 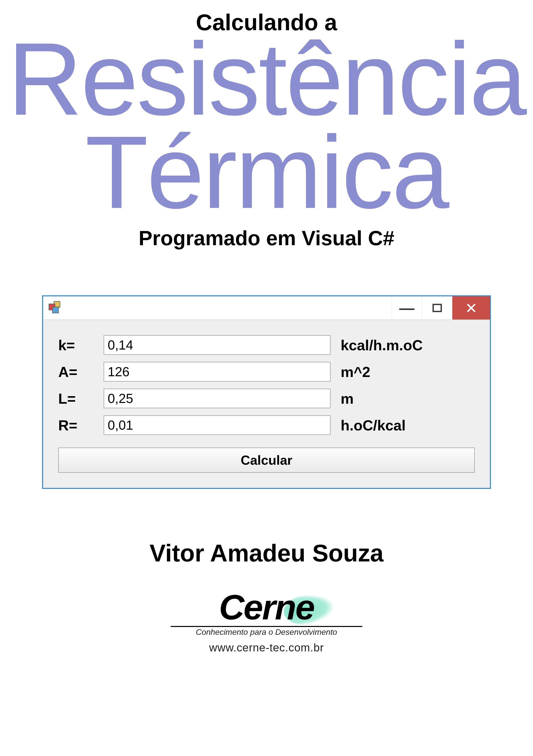 I want to click on maximize-button, so click(x=437, y=308).